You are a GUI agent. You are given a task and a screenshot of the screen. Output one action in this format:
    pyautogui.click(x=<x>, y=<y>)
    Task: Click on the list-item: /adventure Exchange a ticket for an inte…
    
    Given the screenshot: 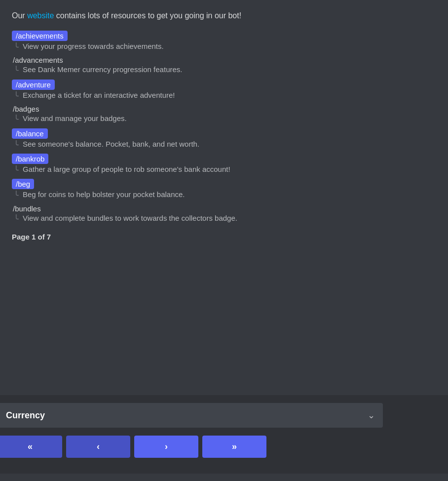 What is the action you would take?
    pyautogui.click(x=224, y=91)
    